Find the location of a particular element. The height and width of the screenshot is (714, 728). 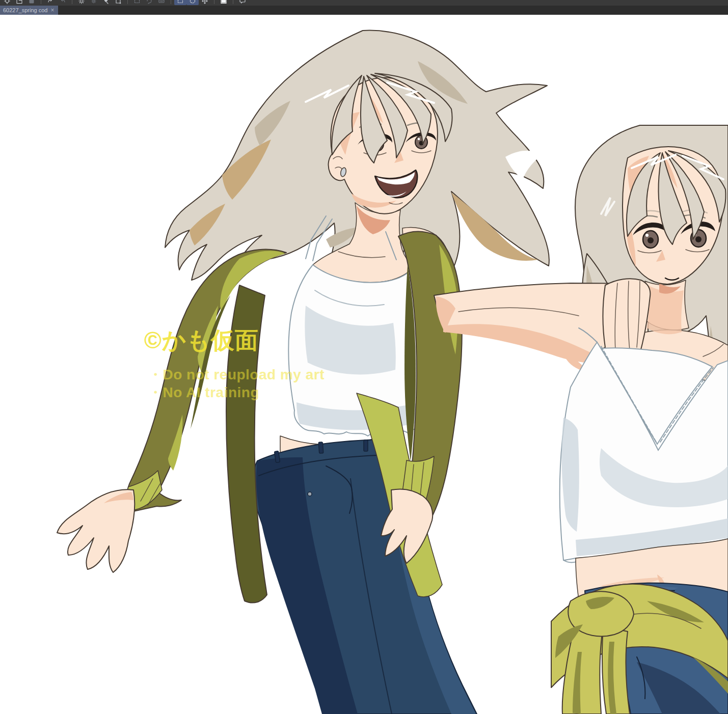

transform-frame-icon is located at coordinates (118, 3).